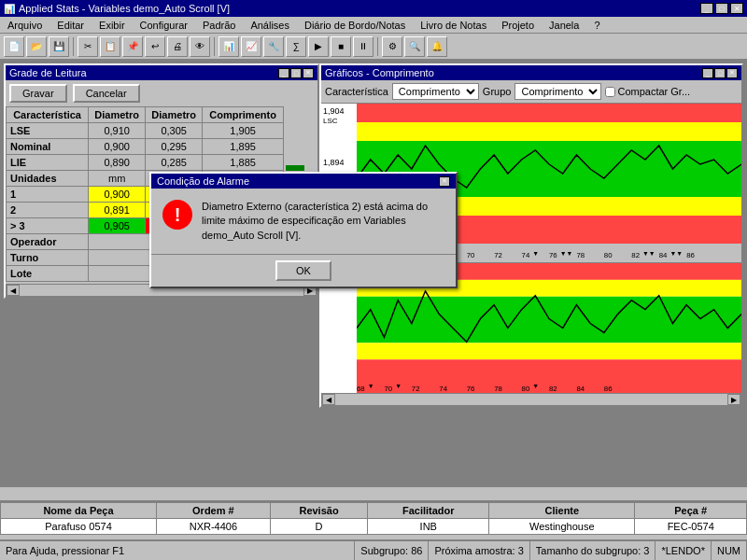 This screenshot has height=560, width=747. Describe the element at coordinates (48, 226) in the screenshot. I see `cell-r3-label: > 3` at that location.